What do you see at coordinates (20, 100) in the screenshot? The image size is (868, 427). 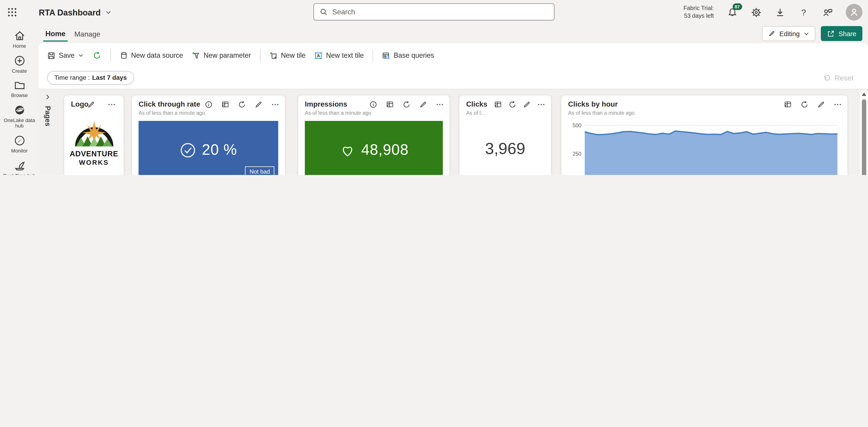 I see `left-nav-rail: Home Create Browse OneLake data hub Moni…` at bounding box center [20, 100].